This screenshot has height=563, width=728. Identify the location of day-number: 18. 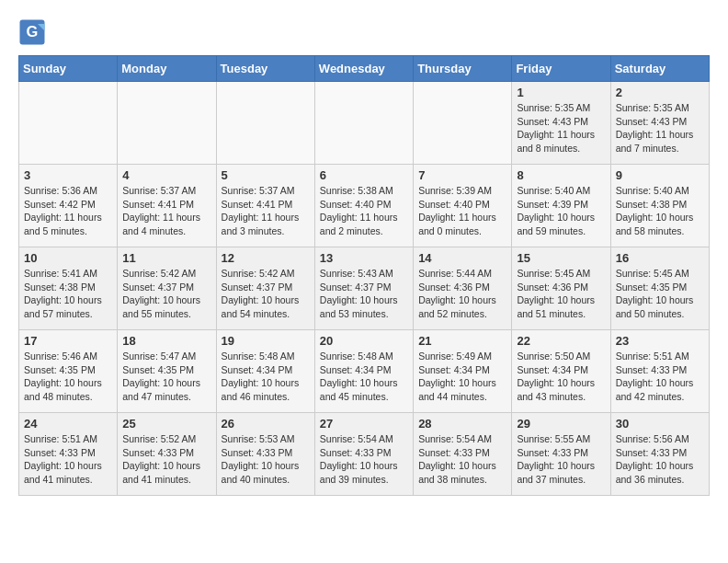
(166, 340).